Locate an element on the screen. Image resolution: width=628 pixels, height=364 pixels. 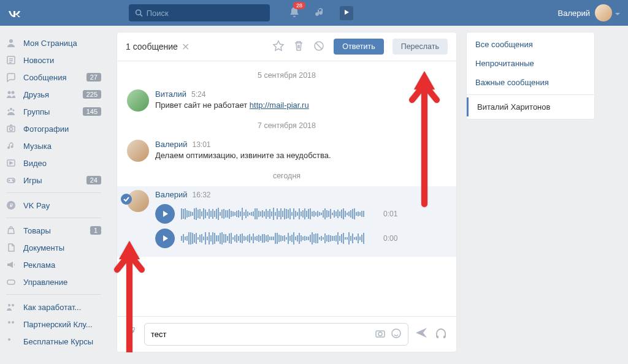
music-icon is located at coordinates (12, 146).